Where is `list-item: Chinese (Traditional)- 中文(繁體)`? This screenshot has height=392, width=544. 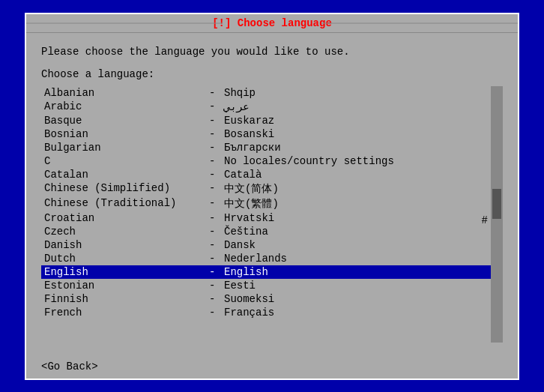 list-item: Chinese (Traditional)- 中文(繁體) is located at coordinates (266, 204).